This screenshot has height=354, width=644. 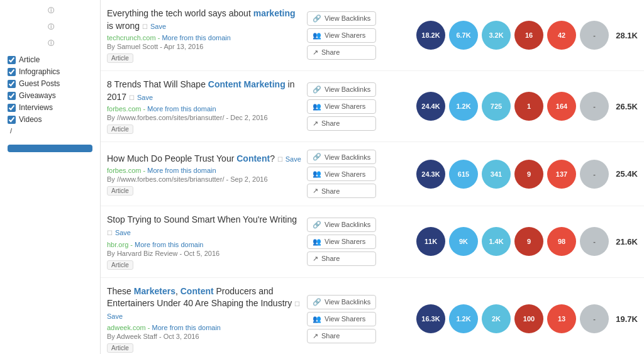 What do you see at coordinates (50, 148) in the screenshot?
I see `filter-button` at bounding box center [50, 148].